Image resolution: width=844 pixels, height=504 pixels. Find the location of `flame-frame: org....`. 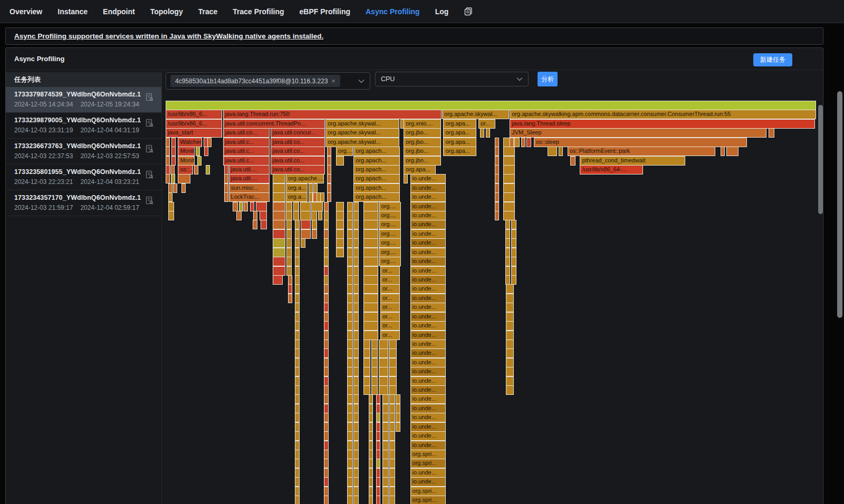

flame-frame: org.... is located at coordinates (390, 225).